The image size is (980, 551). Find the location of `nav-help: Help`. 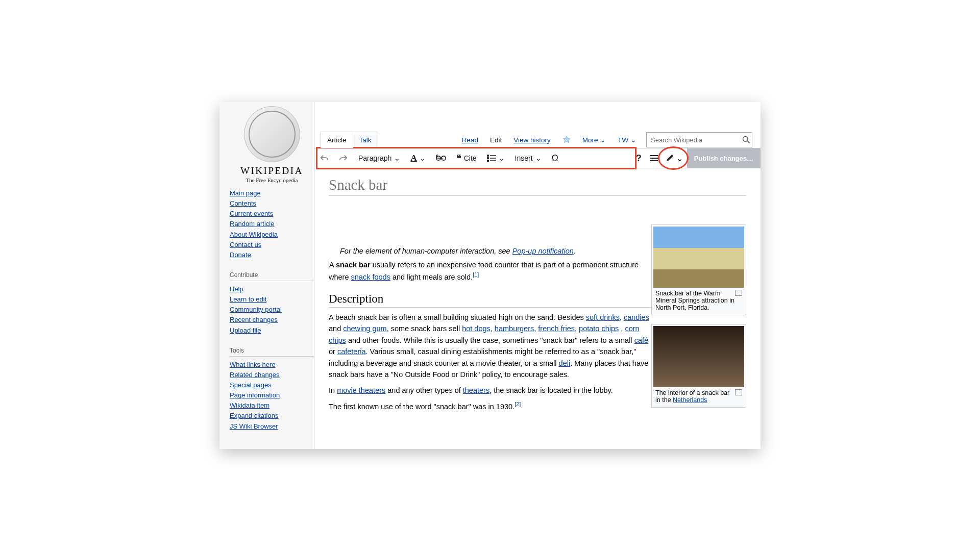

nav-help: Help is located at coordinates (237, 289).